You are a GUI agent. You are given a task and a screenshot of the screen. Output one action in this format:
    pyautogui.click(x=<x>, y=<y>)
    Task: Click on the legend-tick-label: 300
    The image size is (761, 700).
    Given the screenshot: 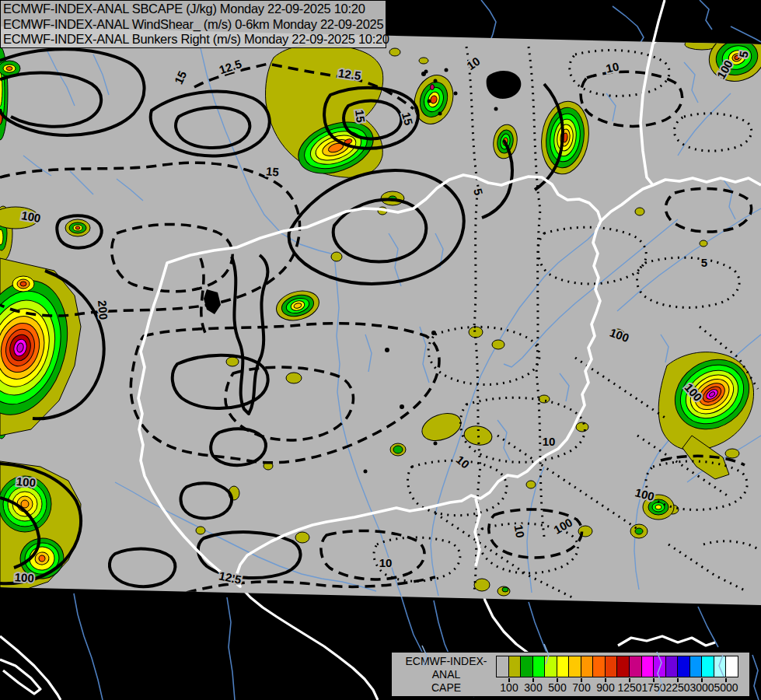 What is the action you would take?
    pyautogui.click(x=533, y=688)
    